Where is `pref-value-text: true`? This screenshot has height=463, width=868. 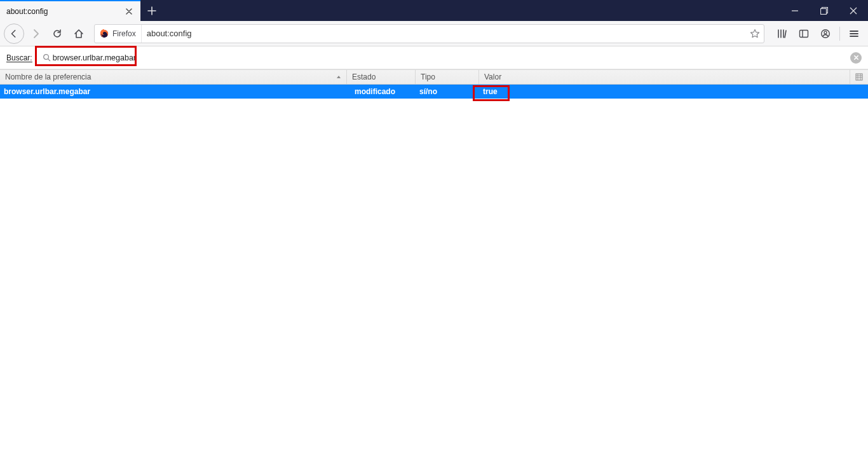
pref-value-text: true is located at coordinates (491, 92).